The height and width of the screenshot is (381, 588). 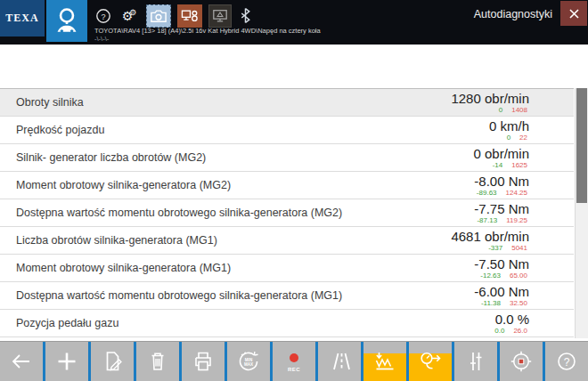 What do you see at coordinates (203, 361) in the screenshot?
I see `printer-icon` at bounding box center [203, 361].